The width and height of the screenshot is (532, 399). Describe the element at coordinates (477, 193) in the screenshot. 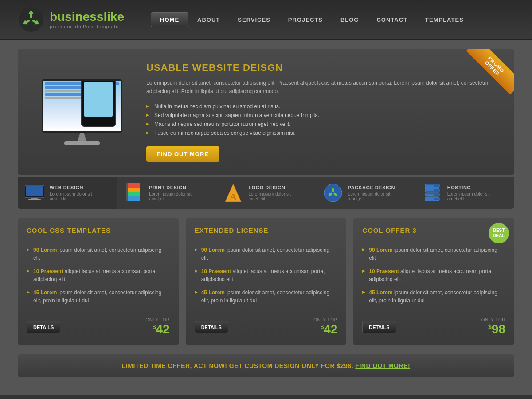

I see `service-hosting-text: HOSTING Lorem ipsum dolor sit amet,elit.` at that location.